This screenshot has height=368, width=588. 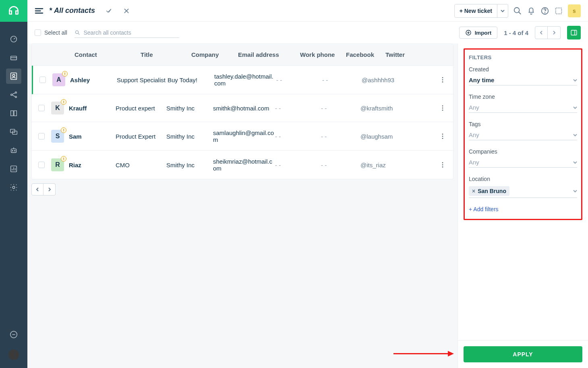 I want to click on col-twitter: Twitter, so click(x=408, y=55).